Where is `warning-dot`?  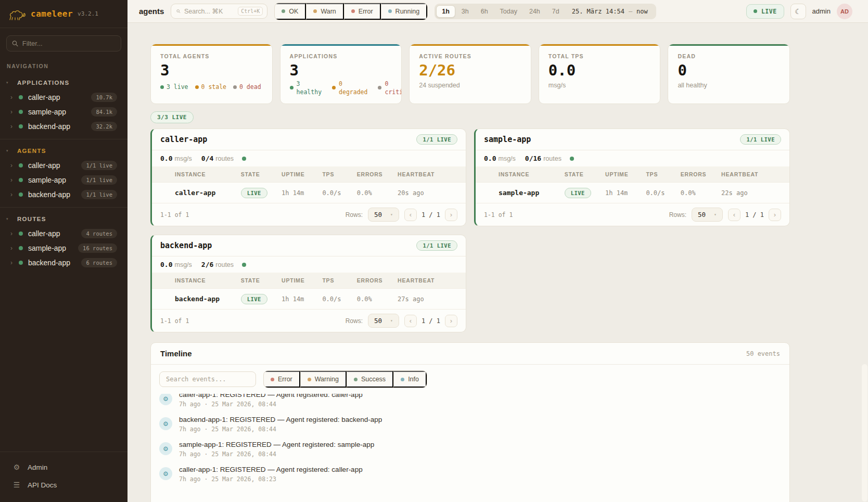
warning-dot is located at coordinates (309, 380).